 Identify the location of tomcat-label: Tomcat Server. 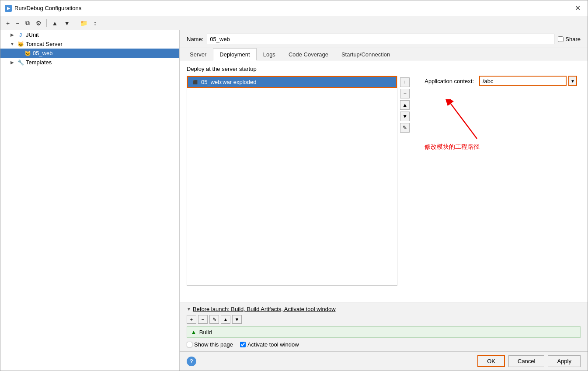
(44, 44).